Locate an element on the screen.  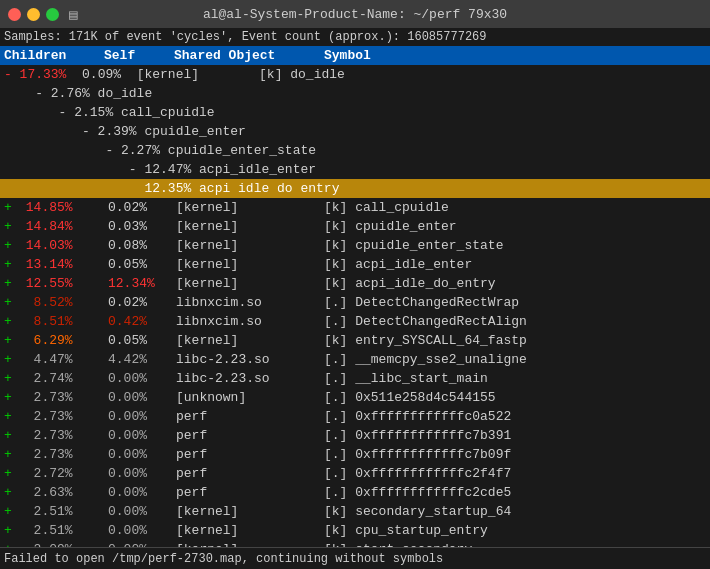
terminal-icon: ▤ is located at coordinates (73, 14).